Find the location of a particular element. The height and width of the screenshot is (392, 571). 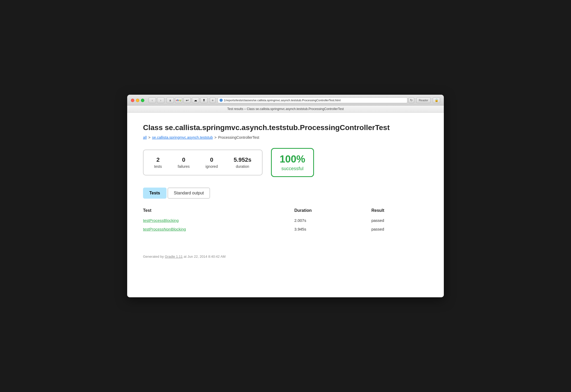

address-input: 1/reports/tests/classes/se.callista.spri… is located at coordinates (312, 100).